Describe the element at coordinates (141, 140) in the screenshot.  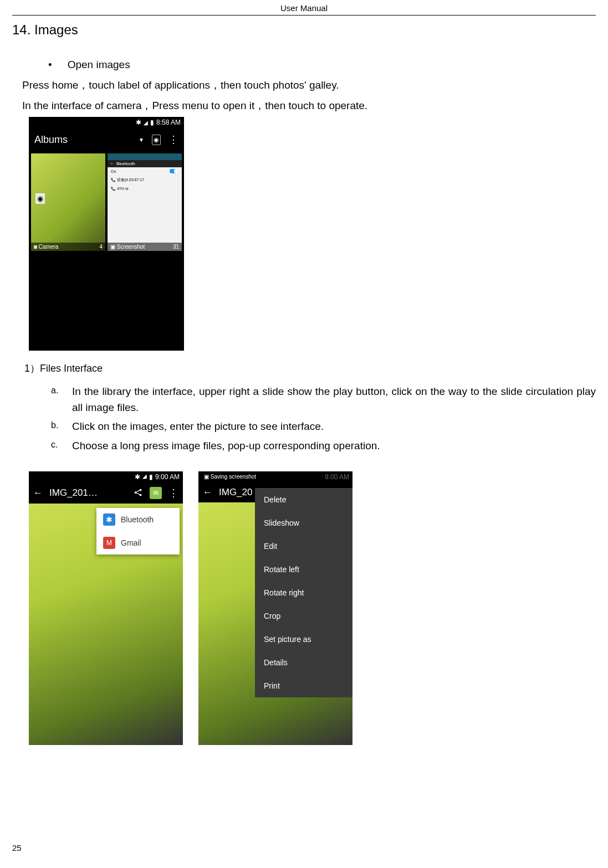
I see `dropdown-icon: ▼` at that location.